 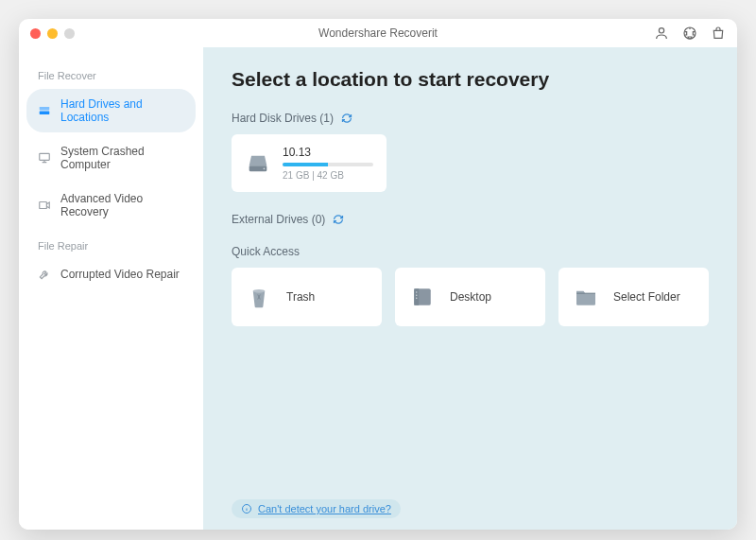 I want to click on traffic-lights, so click(x=53, y=34).